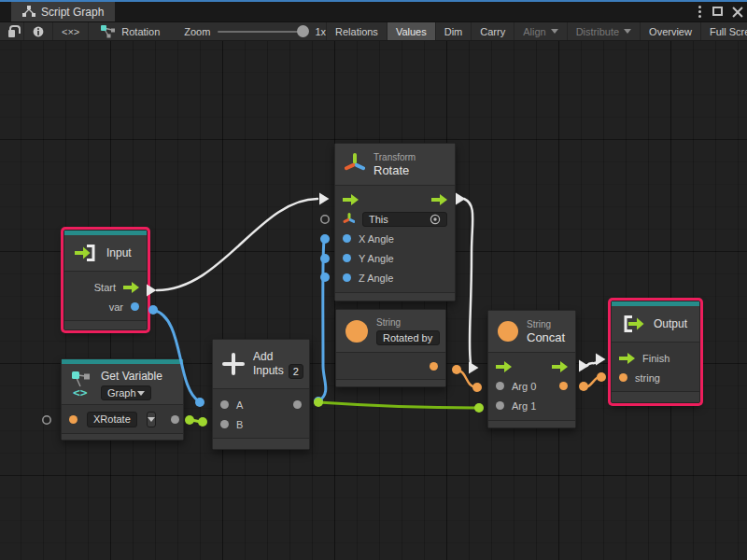 This screenshot has height=560, width=747. Describe the element at coordinates (126, 393) in the screenshot. I see `variable-kind-dropdown: Graph` at that location.